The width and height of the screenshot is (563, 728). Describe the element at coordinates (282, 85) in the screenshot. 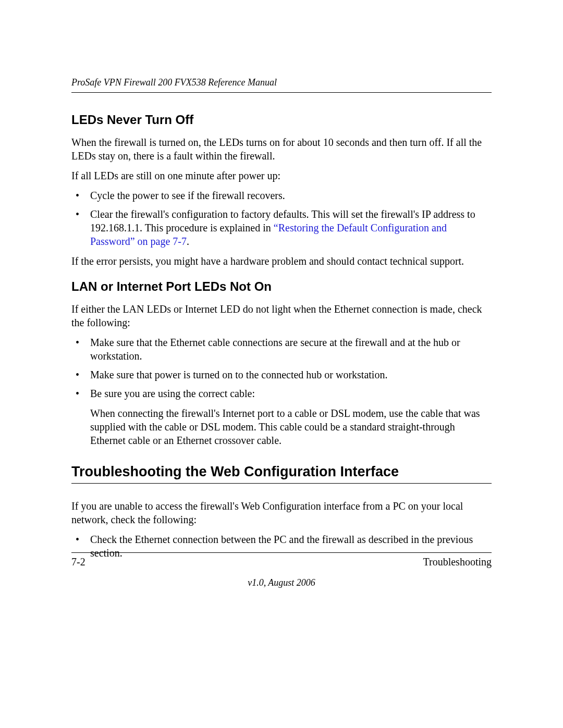

I see `running-header: ProSafe VPN Firewall 200 FVX538 Referenc…` at that location.